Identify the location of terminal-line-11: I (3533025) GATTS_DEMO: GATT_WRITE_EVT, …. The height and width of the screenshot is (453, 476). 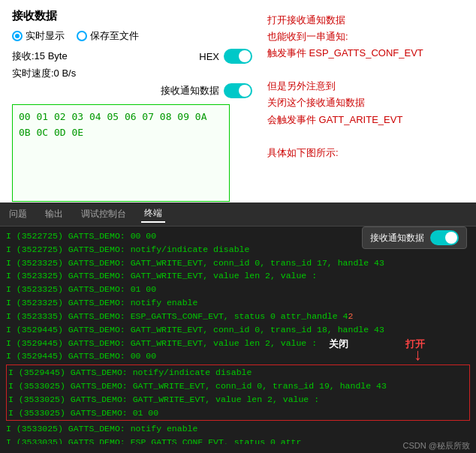
(238, 386).